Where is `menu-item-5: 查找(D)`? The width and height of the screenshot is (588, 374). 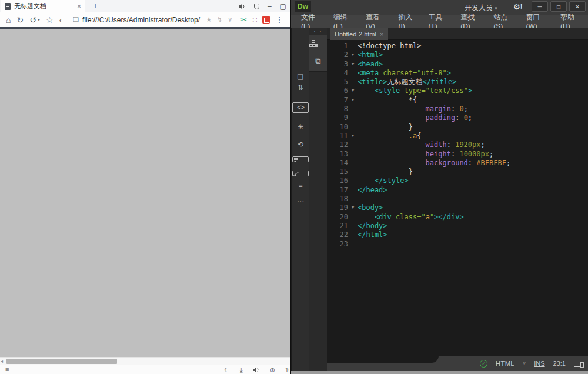
menu-item-5: 查找(D) is located at coordinates (472, 21).